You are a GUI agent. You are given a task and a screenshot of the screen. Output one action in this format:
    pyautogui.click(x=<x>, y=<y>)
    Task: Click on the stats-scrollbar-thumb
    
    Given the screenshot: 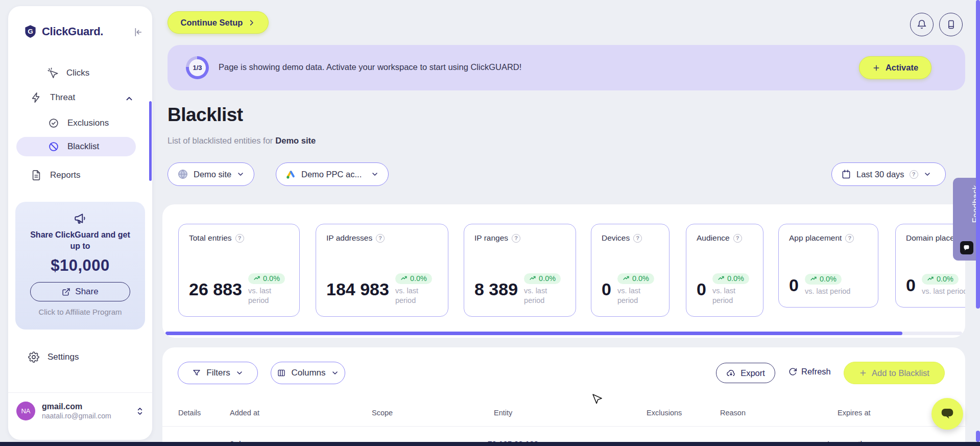 What is the action you would take?
    pyautogui.click(x=534, y=333)
    